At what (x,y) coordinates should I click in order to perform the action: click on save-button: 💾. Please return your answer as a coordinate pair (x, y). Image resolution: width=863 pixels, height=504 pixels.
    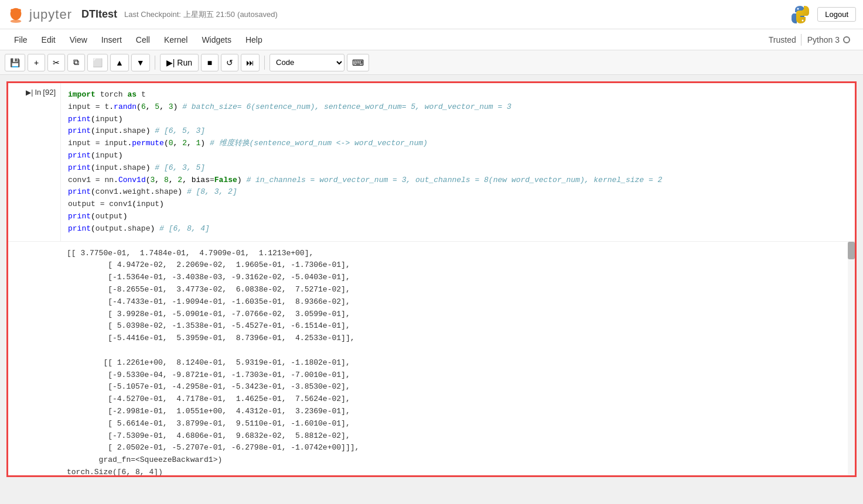
    Looking at the image, I should click on (15, 63).